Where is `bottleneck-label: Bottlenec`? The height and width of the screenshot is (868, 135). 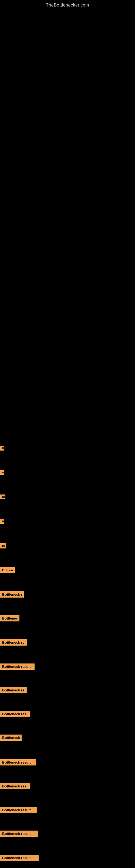
bottleneck-label: Bottlenec is located at coordinates (10, 618).